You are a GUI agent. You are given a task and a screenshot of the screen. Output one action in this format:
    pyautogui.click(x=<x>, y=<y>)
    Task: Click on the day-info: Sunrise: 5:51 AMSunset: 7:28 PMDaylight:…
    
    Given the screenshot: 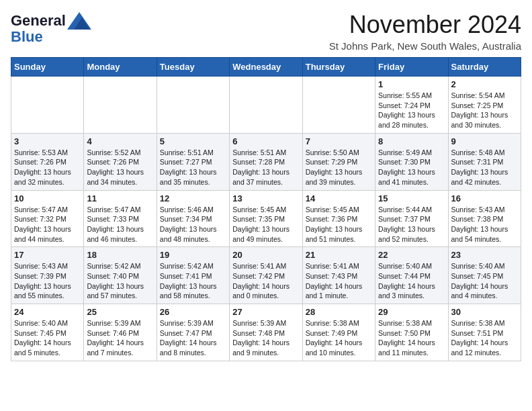 What is the action you would take?
    pyautogui.click(x=266, y=168)
    